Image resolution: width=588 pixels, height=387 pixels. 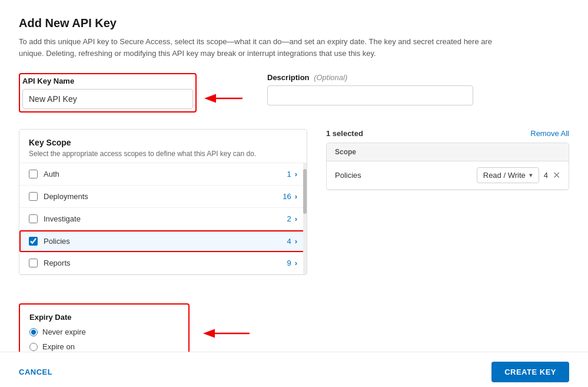 I want to click on table-row: Policies Read / Write ▾ 4 ✕, so click(x=447, y=176).